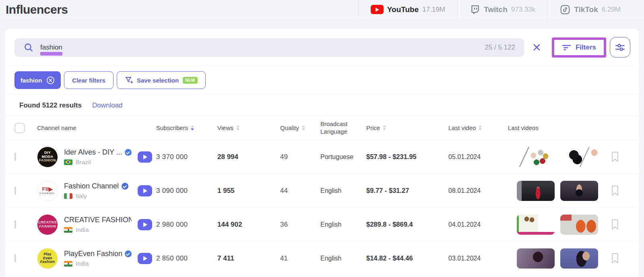 This screenshot has height=277, width=644. What do you see at coordinates (300, 157) in the screenshot?
I see `quality-value: 49` at bounding box center [300, 157].